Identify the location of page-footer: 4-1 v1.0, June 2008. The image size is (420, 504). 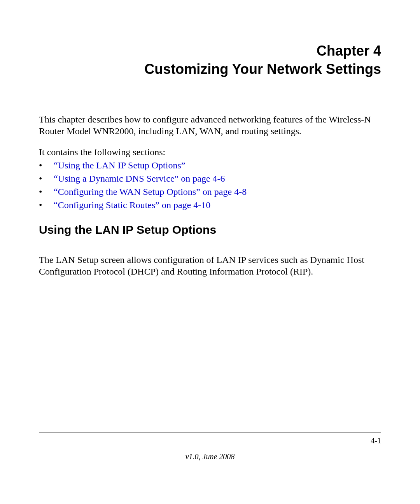
(210, 446).